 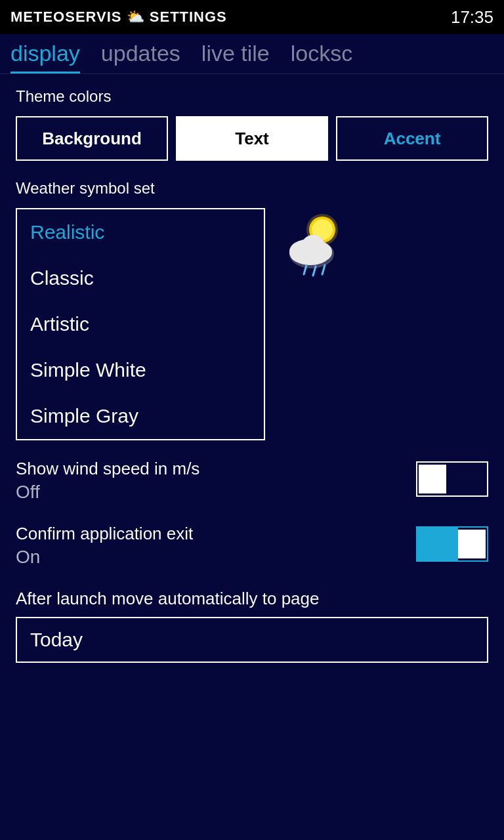 I want to click on confirm-exit-title: Confirm application exit, so click(x=104, y=534).